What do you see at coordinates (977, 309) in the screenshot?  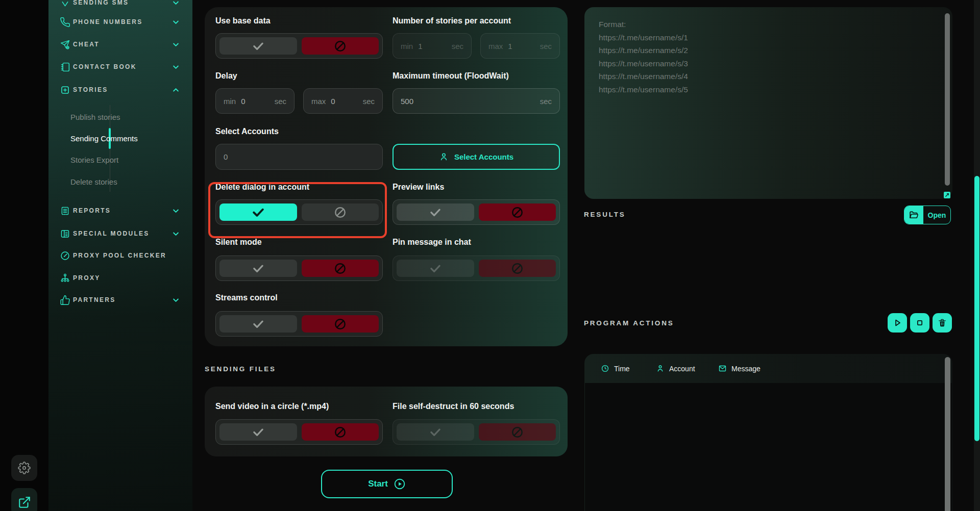 I see `page-scrollbar-thumb` at bounding box center [977, 309].